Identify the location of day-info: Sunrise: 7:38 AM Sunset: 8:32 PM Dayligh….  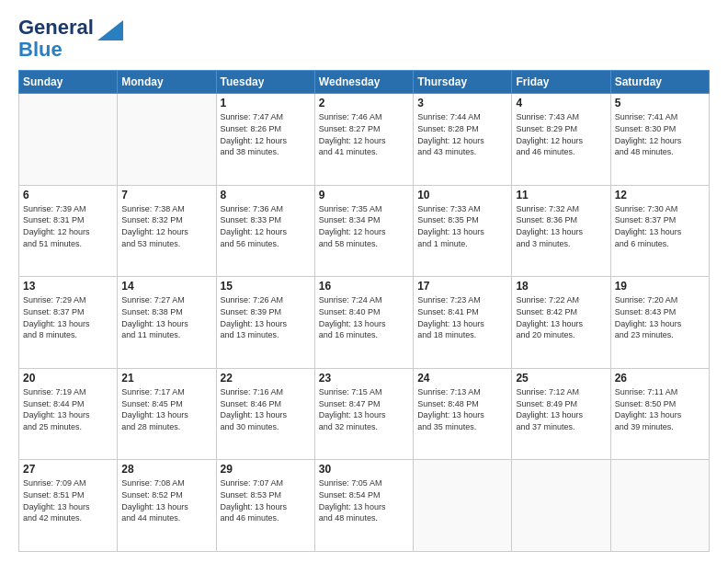
(166, 226).